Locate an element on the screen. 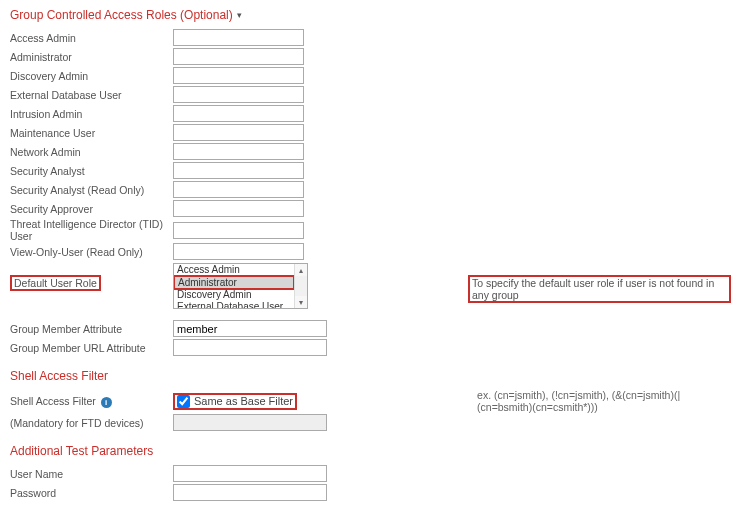 This screenshot has width=741, height=514. listbox-scrollbar: ▴ ▾ is located at coordinates (300, 286).